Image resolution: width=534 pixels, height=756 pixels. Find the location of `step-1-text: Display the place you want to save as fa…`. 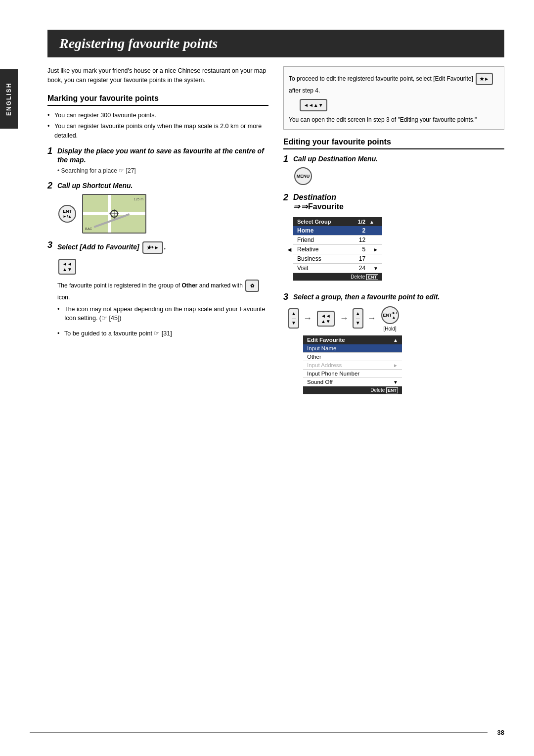

step-1-text: Display the place you want to save as fa… is located at coordinates (163, 155).